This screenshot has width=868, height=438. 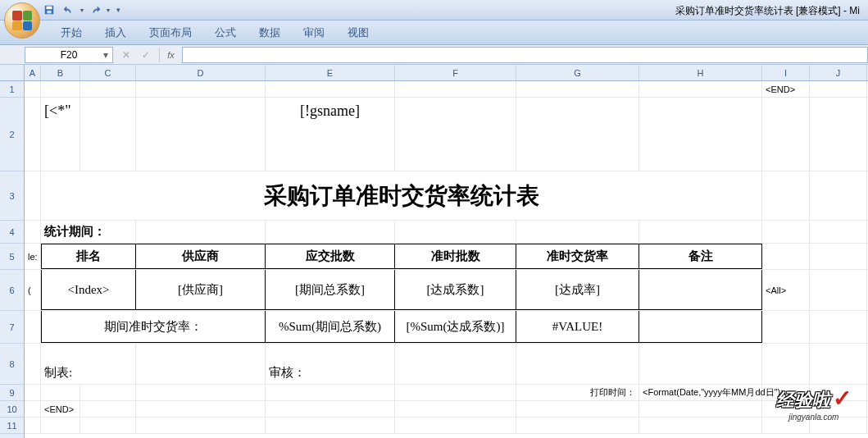 I want to click on redo-button, so click(x=95, y=10).